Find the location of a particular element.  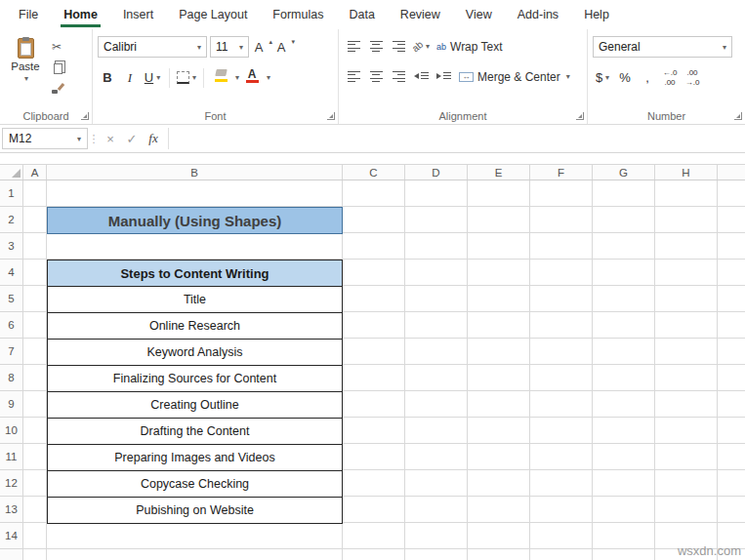

paste-button: Paste ▾ is located at coordinates (25, 70).